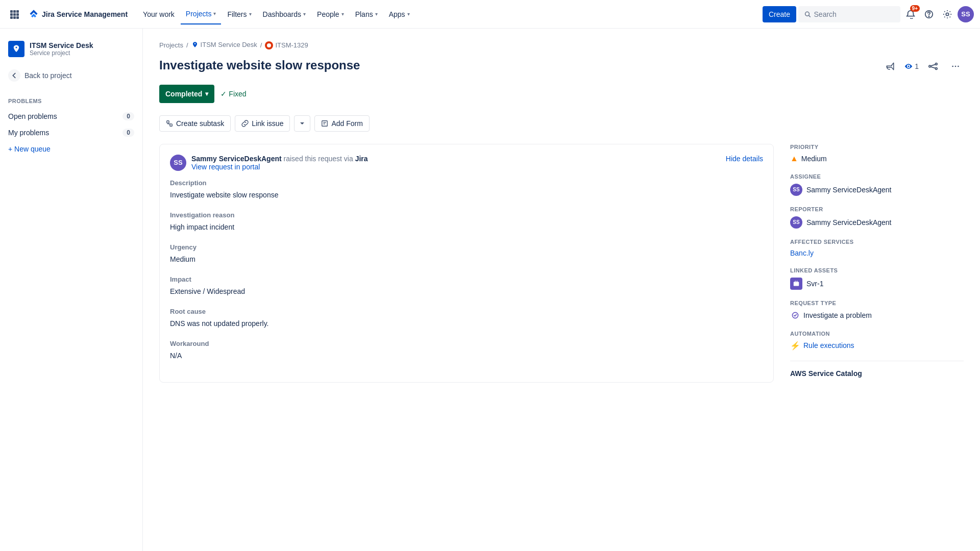 This screenshot has height=551, width=980. Describe the element at coordinates (85, 14) in the screenshot. I see `logo-text: Jira Service Management` at that location.